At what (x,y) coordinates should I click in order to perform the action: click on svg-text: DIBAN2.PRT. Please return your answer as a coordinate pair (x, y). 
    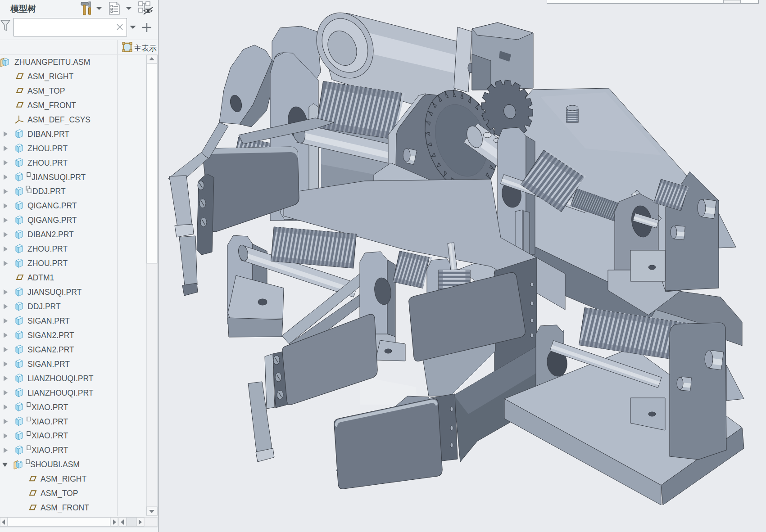
    Looking at the image, I should click on (50, 234).